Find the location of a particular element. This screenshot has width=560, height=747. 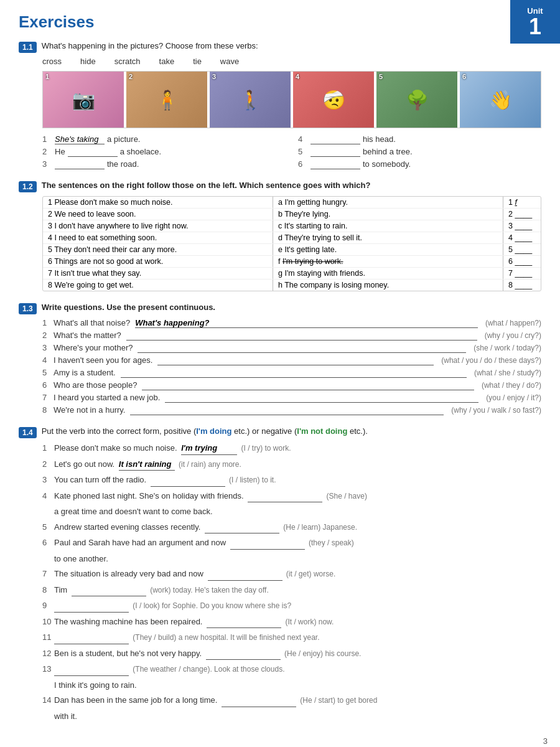

left-3: 3 I don't have anywhere to live right no… is located at coordinates (158, 226).